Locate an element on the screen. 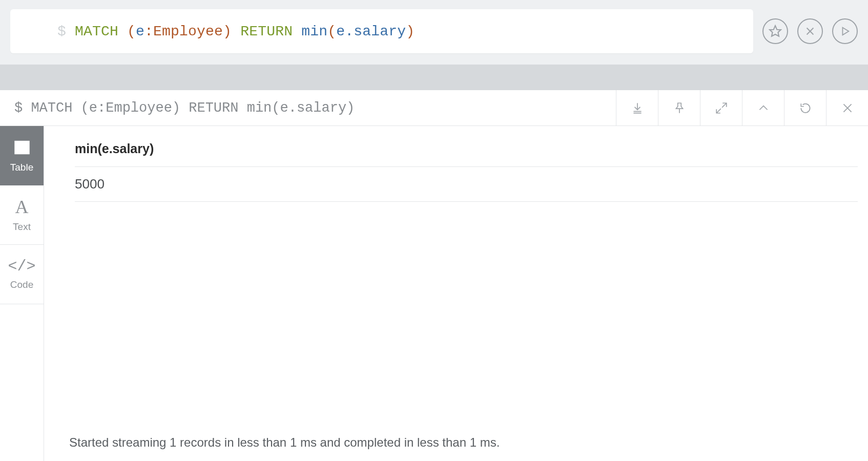  table-cell: 5000 is located at coordinates (466, 184).